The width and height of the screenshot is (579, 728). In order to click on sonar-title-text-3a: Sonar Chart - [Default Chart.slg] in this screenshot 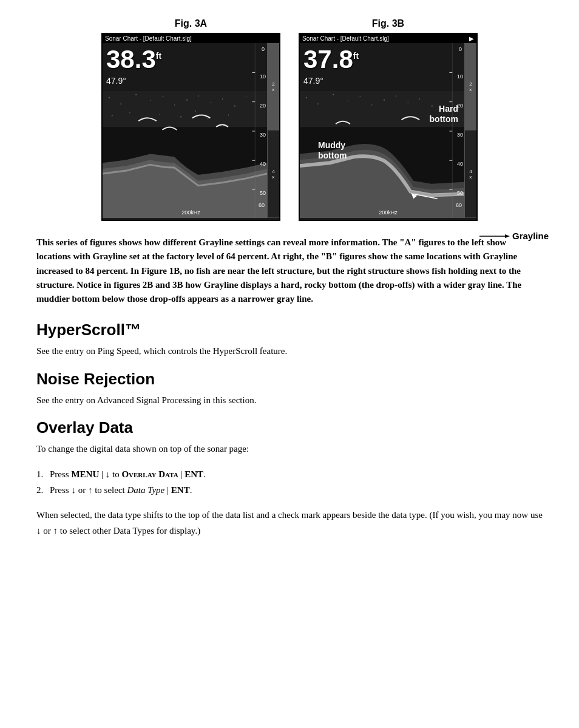, I will do `click(148, 39)`.